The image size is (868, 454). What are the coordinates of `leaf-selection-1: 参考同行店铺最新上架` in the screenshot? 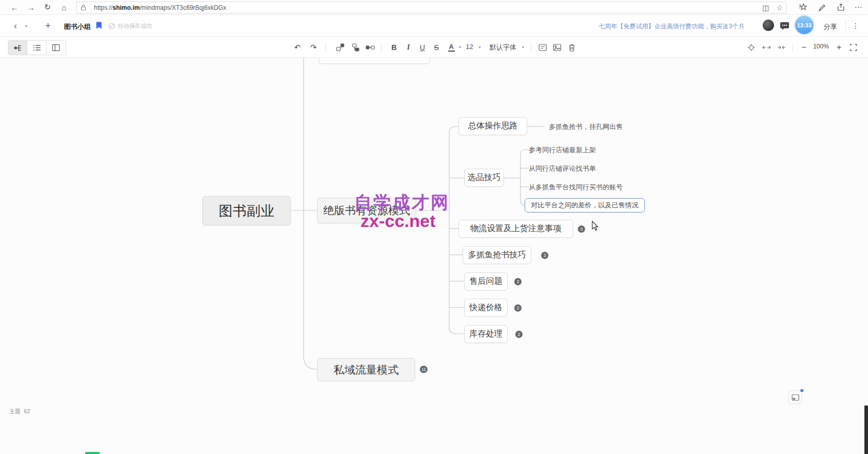 It's located at (562, 150).